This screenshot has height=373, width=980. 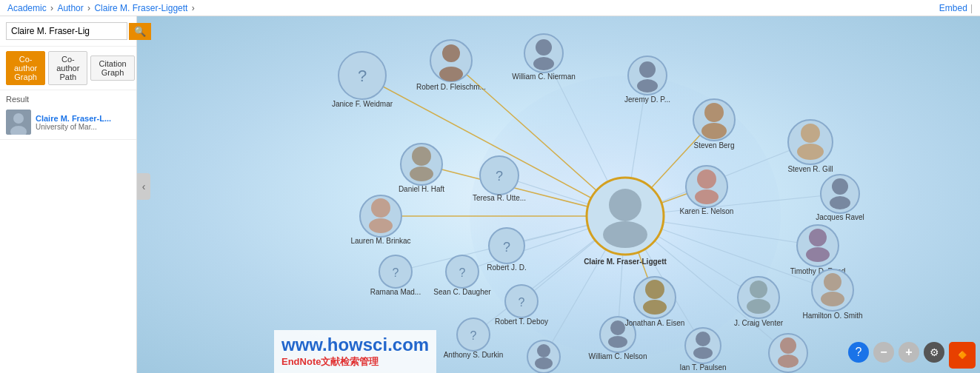 I want to click on node-dh-head, so click(x=421, y=156).